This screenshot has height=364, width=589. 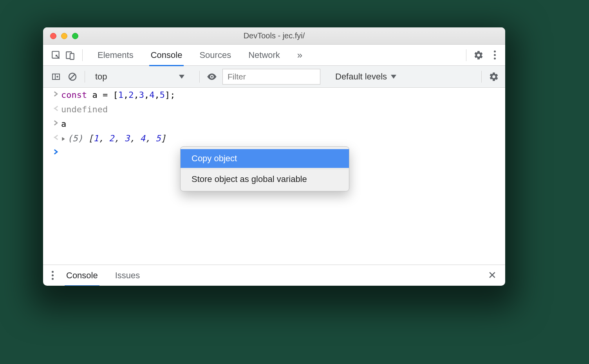 I want to click on tab-network: Network, so click(x=264, y=55).